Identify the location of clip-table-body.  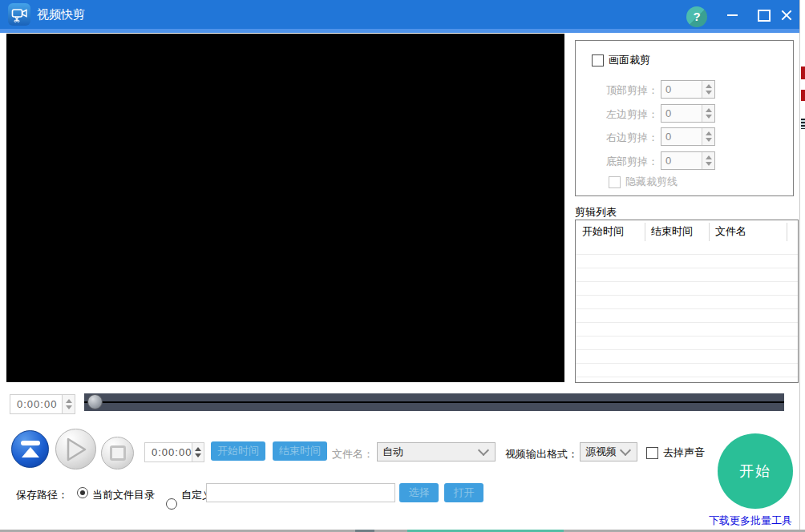
(686, 312).